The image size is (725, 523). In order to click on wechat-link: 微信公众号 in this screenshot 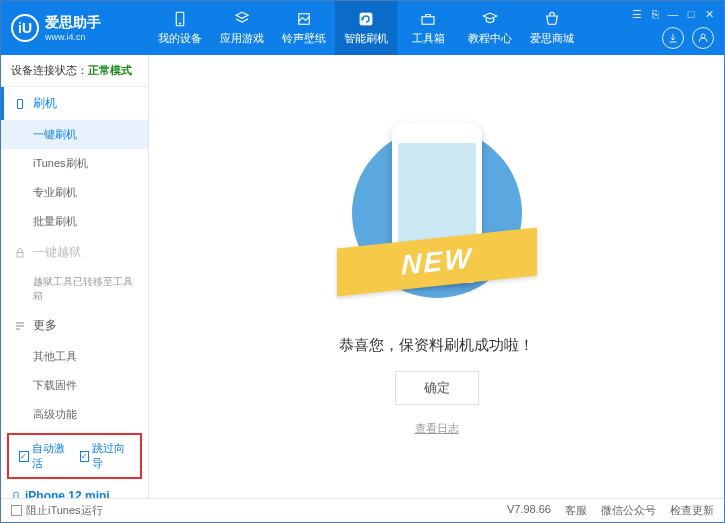, I will do `click(628, 510)`.